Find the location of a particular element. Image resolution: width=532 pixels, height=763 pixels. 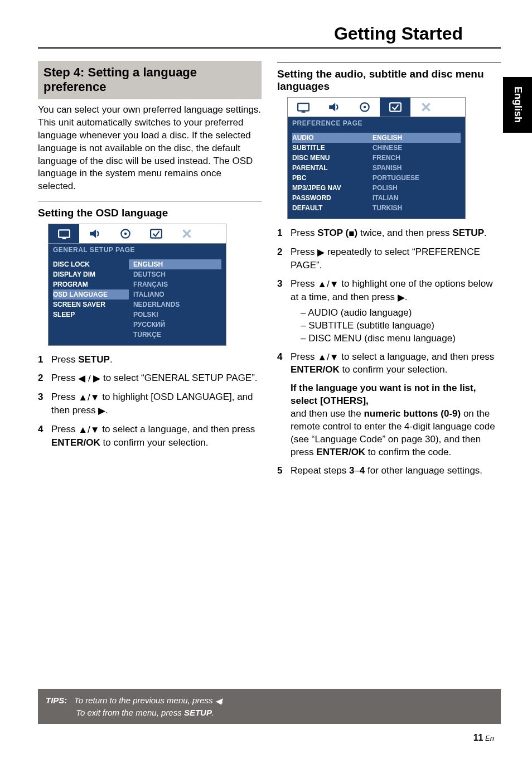

step4-heading: Step 4: Setting a language preference is located at coordinates (149, 80).